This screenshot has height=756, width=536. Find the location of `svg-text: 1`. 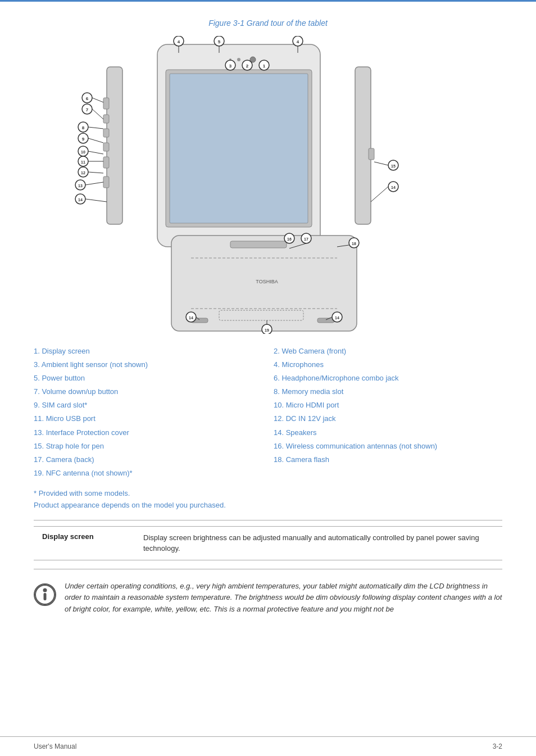

svg-text: 1 is located at coordinates (264, 66).